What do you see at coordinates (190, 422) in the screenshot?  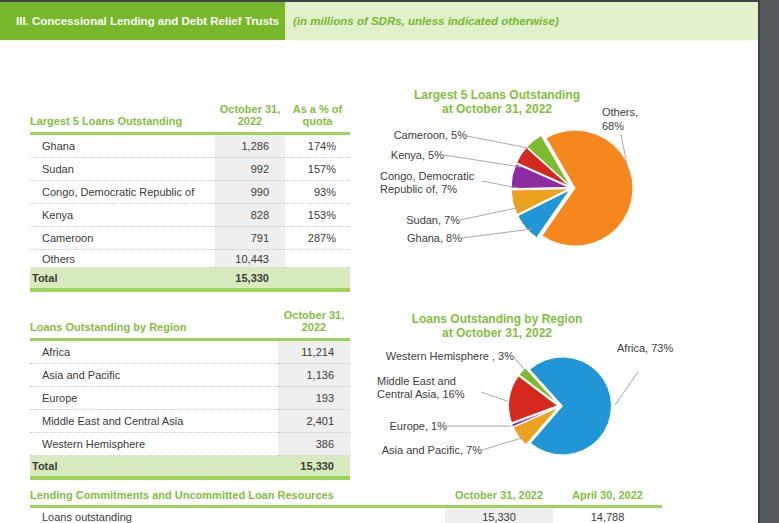 I see `table-row: Middle East and Central Asia2,401` at bounding box center [190, 422].